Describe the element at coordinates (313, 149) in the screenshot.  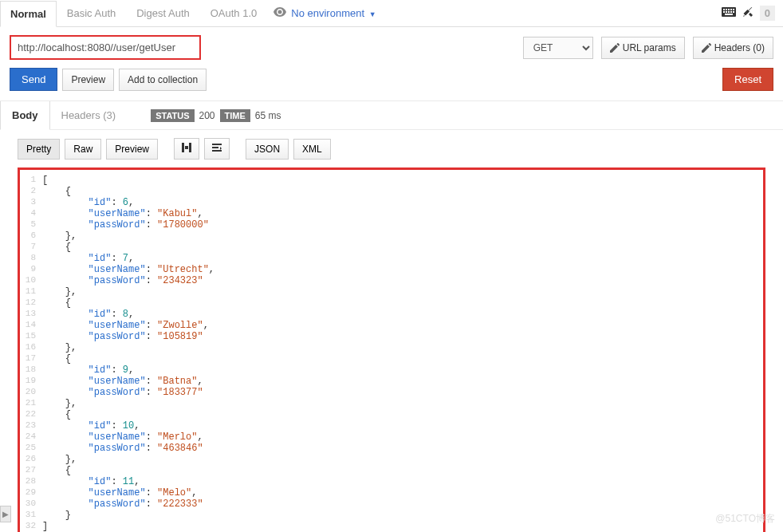
I see `xml-button: XML` at that location.